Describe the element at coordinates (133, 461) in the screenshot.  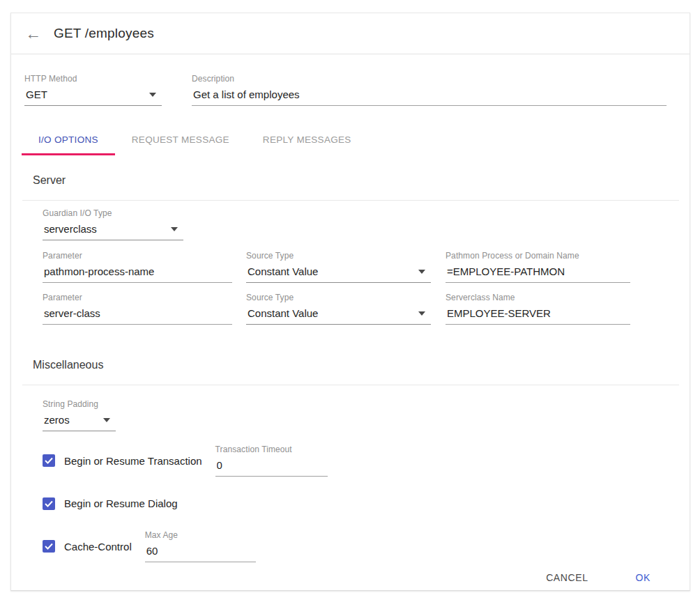
I see `checkbox-label: Begin or Resume Transaction` at that location.